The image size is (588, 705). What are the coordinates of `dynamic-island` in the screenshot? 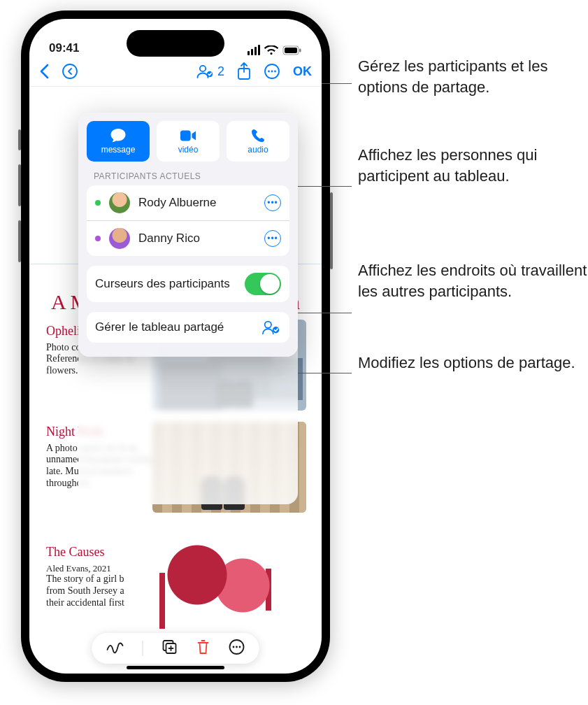 It's located at (175, 43).